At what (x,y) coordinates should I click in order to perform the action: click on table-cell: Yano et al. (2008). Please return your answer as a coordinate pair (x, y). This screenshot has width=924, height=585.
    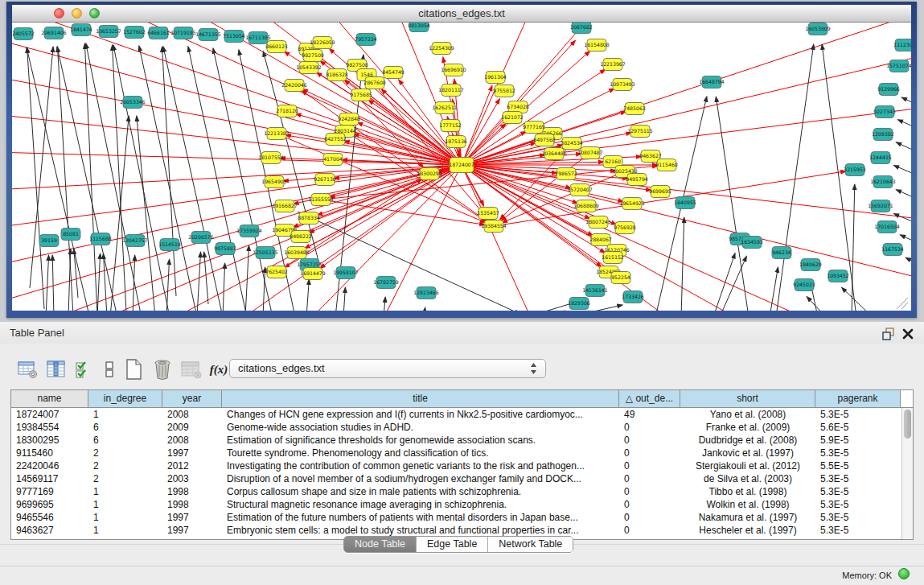
    Looking at the image, I should click on (748, 414).